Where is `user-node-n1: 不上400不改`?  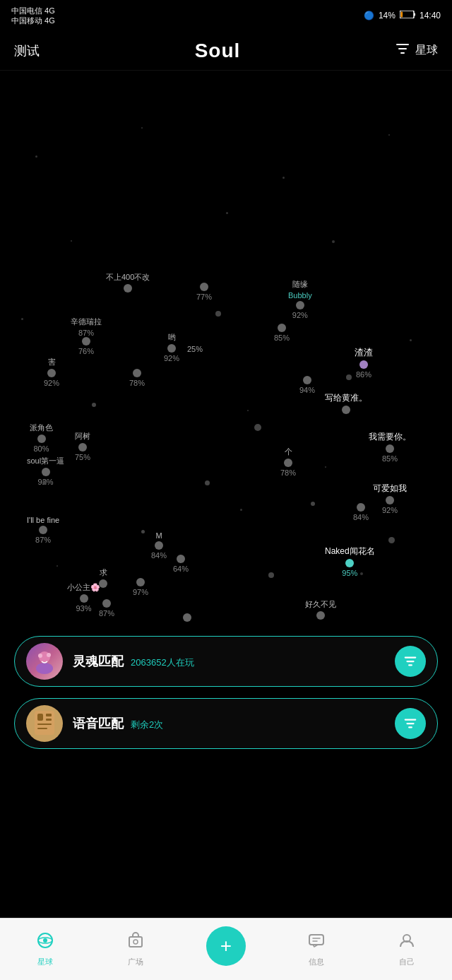
user-node-n1: 不上400不改 is located at coordinates (128, 283).